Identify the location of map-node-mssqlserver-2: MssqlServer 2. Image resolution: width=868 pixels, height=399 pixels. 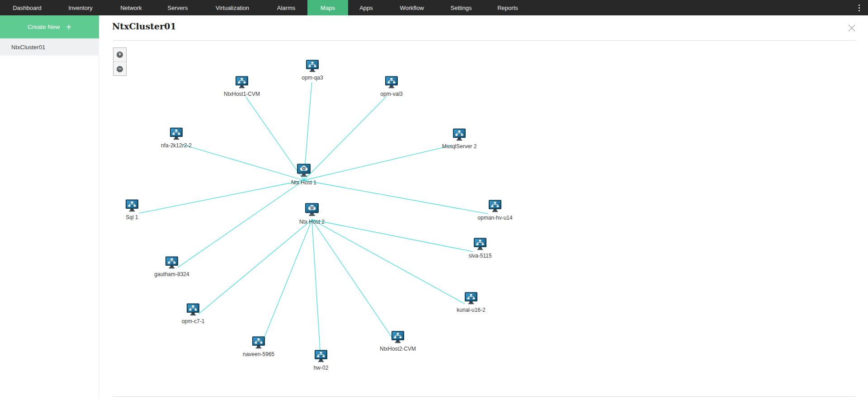
(459, 139).